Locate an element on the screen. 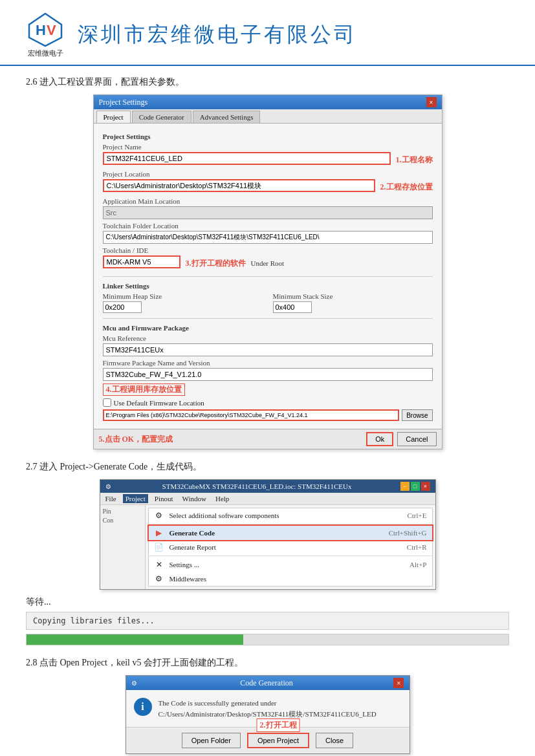 Image resolution: width=535 pixels, height=756 pixels. tab-project: Project is located at coordinates (114, 116).